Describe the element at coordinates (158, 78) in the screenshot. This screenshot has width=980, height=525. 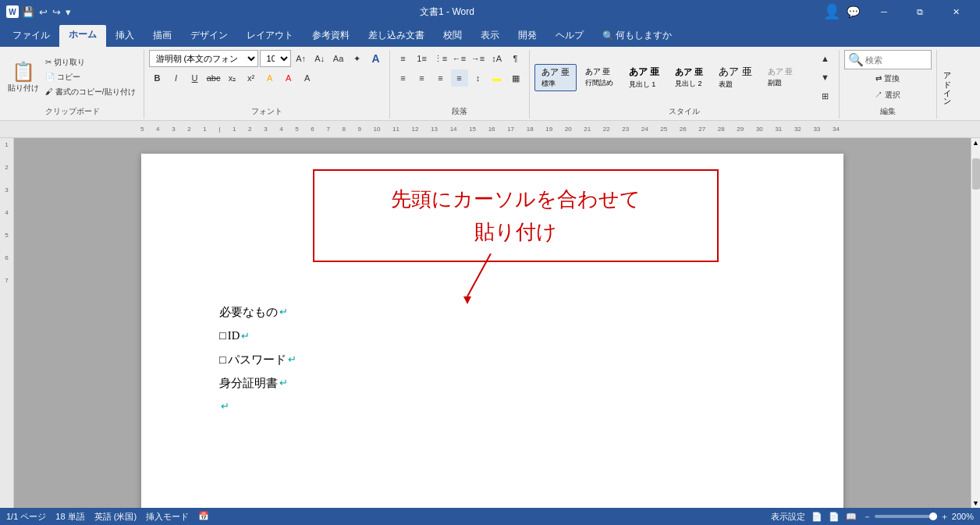
I see `bold-button: B` at that location.